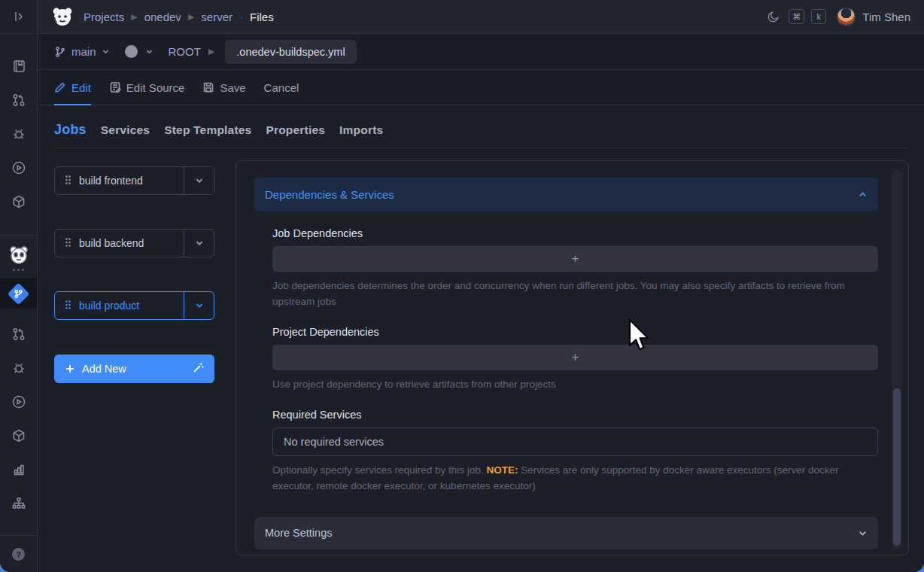 The height and width of the screenshot is (572, 924). What do you see at coordinates (482, 129) in the screenshot?
I see `section-tabs: Jobs Services Step Templates Properties …` at bounding box center [482, 129].